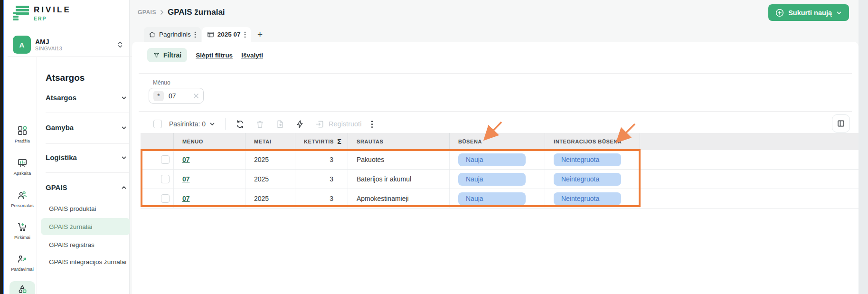 This screenshot has width=868, height=294. I want to click on col-header-ketvirtis: KETVIRTISΣ, so click(322, 142).